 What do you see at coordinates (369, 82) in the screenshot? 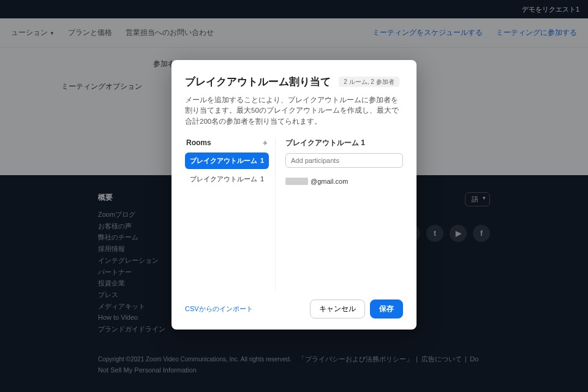
I see `modal-badge: 2 ルーム, 2 参加者` at bounding box center [369, 82].